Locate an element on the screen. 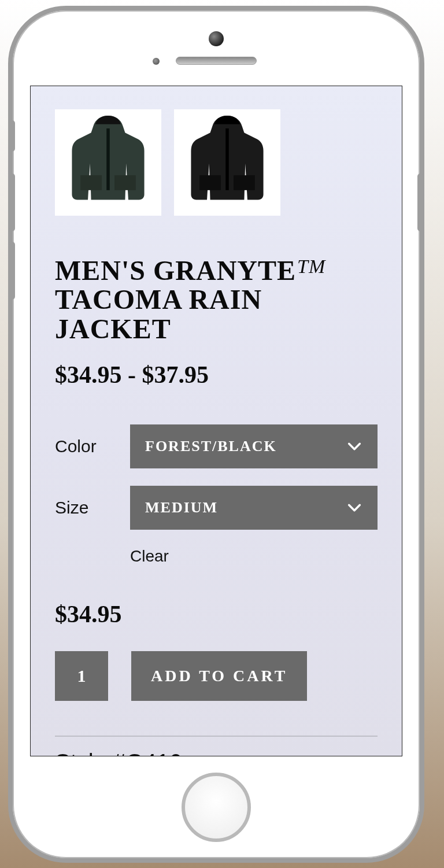 Image resolution: width=444 pixels, height=868 pixels. size-select-value: MEDIUM is located at coordinates (182, 508).